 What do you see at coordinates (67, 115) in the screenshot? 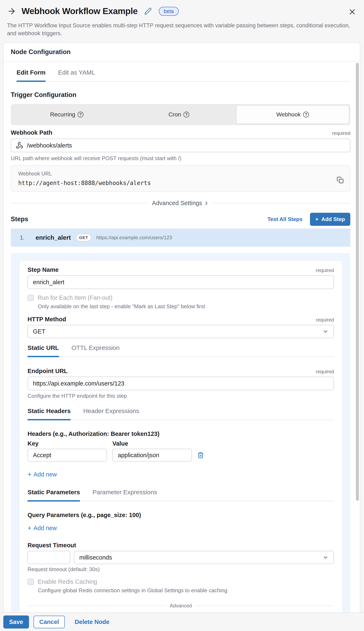
I see `segment-recurring: Recurring ?` at bounding box center [67, 115].